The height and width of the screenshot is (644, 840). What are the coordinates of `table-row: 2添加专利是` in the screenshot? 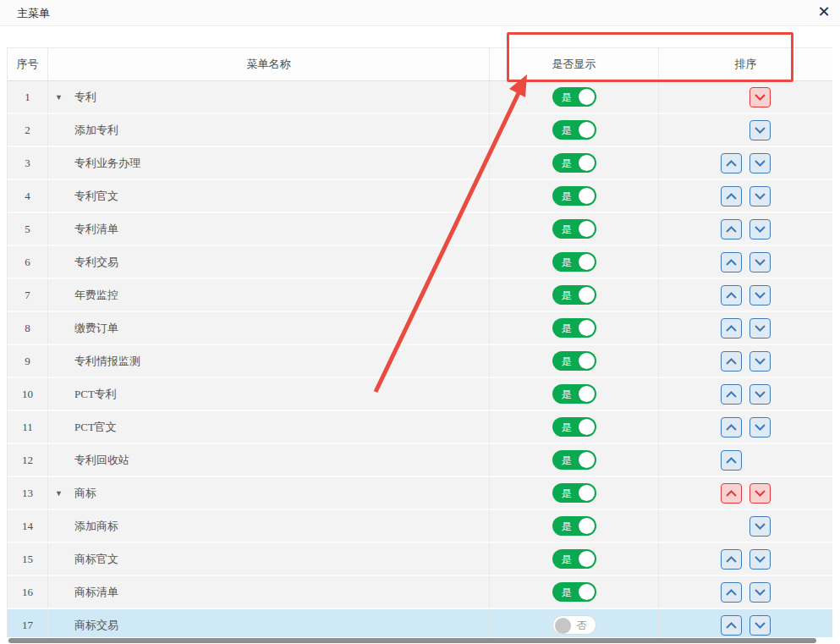 It's located at (420, 130).